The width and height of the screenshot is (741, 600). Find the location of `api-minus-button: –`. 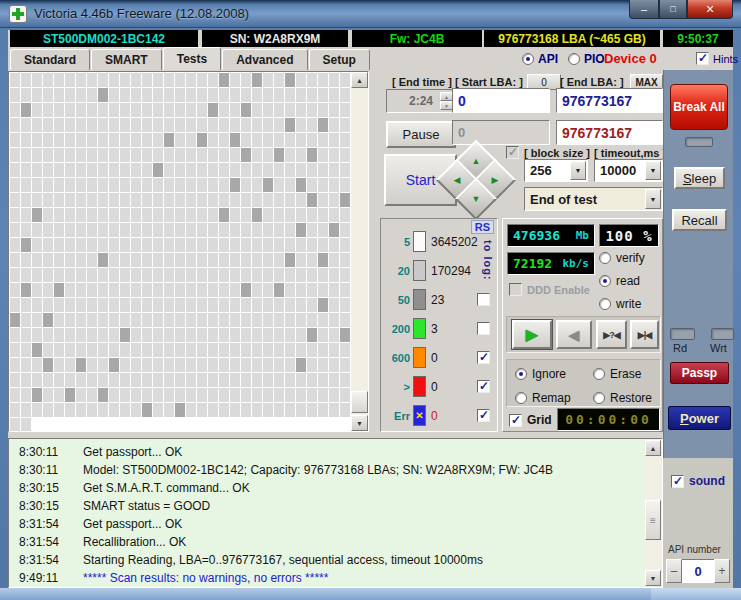

api-minus-button: – is located at coordinates (674, 571).